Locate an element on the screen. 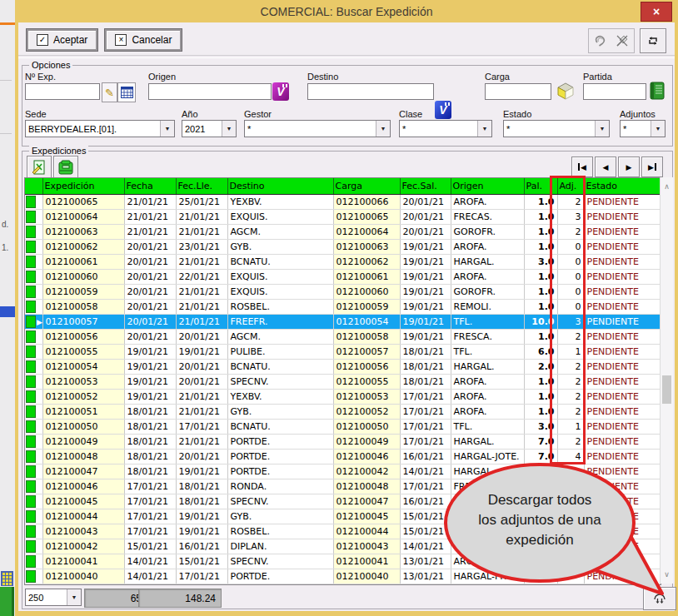 The width and height of the screenshot is (678, 616). table-row: 01210004317/01/2119/01/21ROSBEL.01210004… is located at coordinates (342, 532).